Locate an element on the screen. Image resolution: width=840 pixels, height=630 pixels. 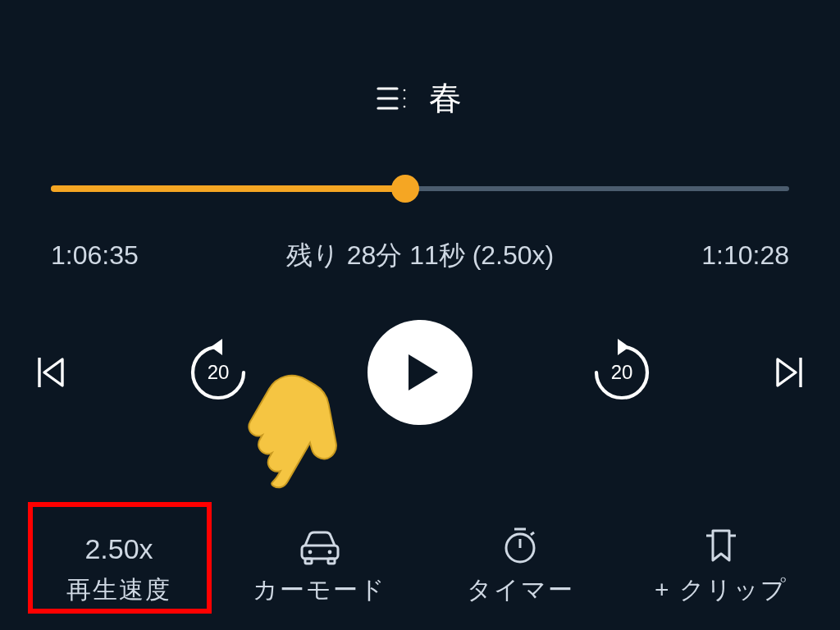
time-row: 1:06:35 残り 28分 11秒 (2.50x) 1:10:28 is located at coordinates (420, 256).